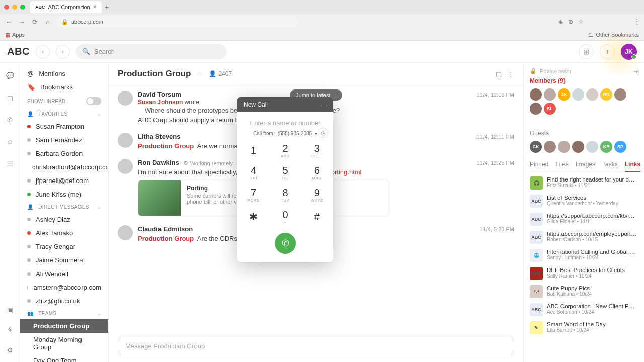 This screenshot has height=362, width=644. I want to click on forward-icon: →, so click(22, 22).